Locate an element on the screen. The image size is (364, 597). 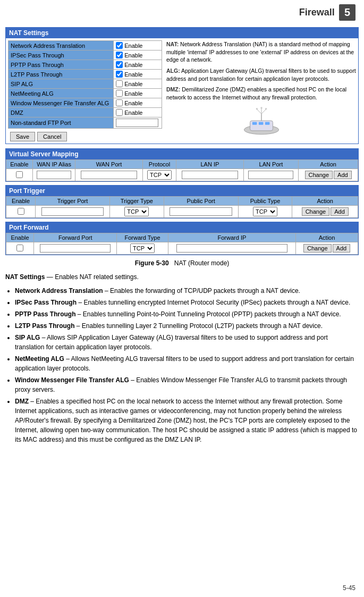
term-3: L2TP Pass Through is located at coordinates (45, 326).